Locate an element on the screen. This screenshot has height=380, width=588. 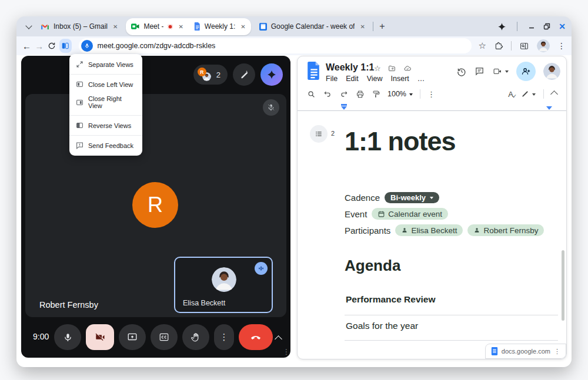
indent-marker-bar is located at coordinates (344, 105).